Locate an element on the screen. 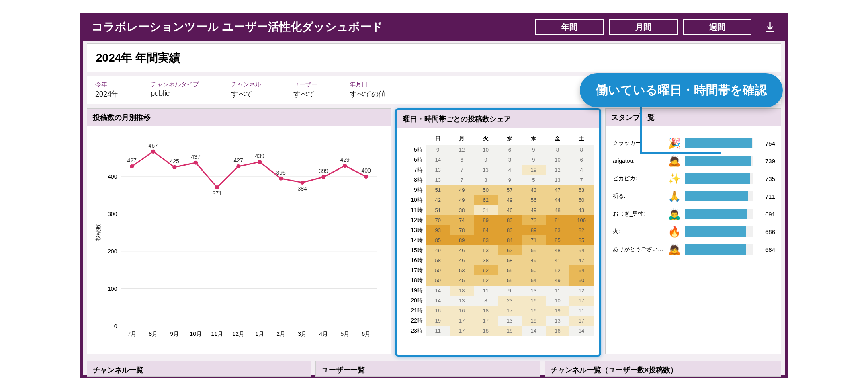  download-icon is located at coordinates (770, 27).